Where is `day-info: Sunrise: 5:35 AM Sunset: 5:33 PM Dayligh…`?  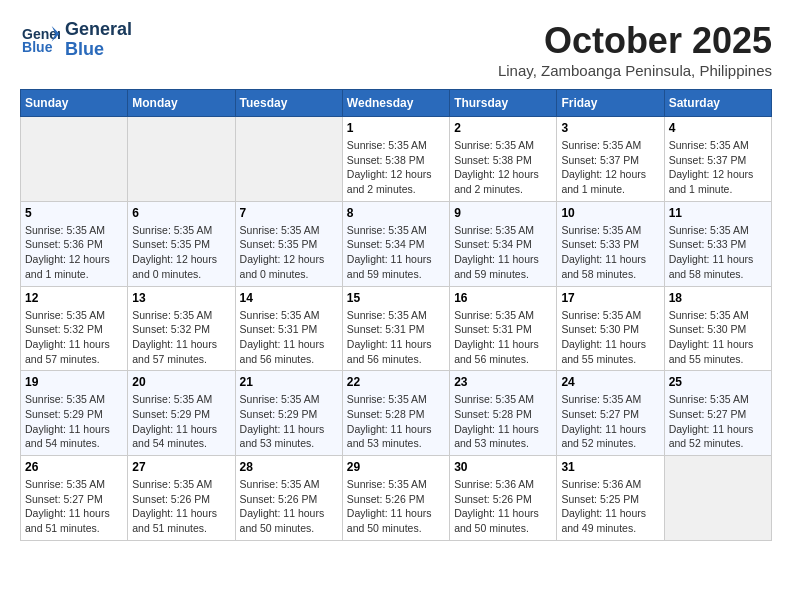 day-info: Sunrise: 5:35 AM Sunset: 5:33 PM Dayligh… is located at coordinates (610, 252).